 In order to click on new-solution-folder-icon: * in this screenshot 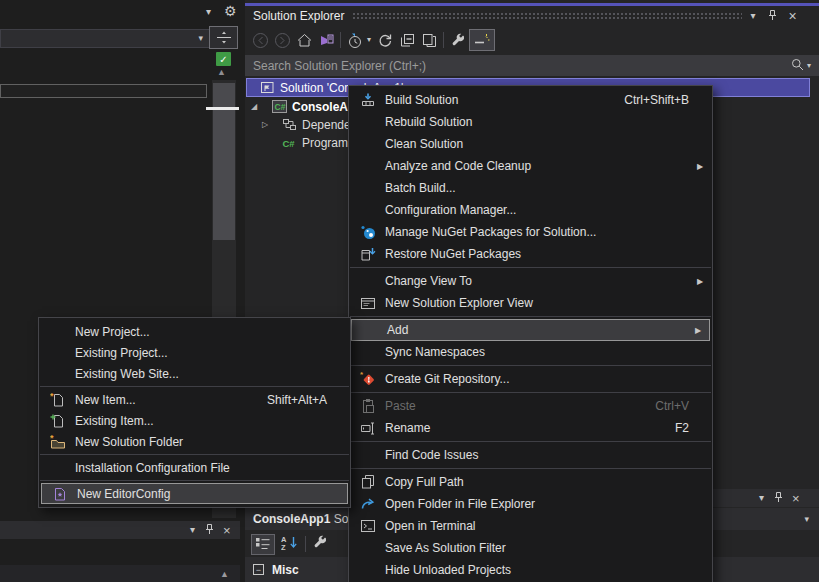, I will do `click(58, 442)`.